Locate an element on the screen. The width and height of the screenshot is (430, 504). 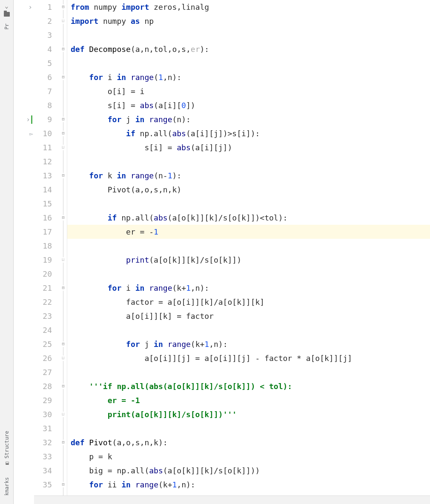
code-line: def Decompose(a,n,tol,o,s,er): is located at coordinates (250, 49).